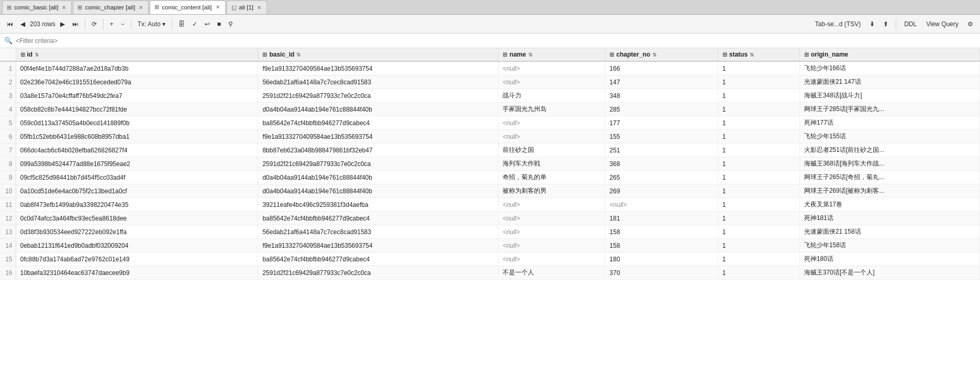 This screenshot has width=980, height=374. What do you see at coordinates (889, 205) in the screenshot?
I see `cell-origin-name: 犬夜叉第17卷` at bounding box center [889, 205].